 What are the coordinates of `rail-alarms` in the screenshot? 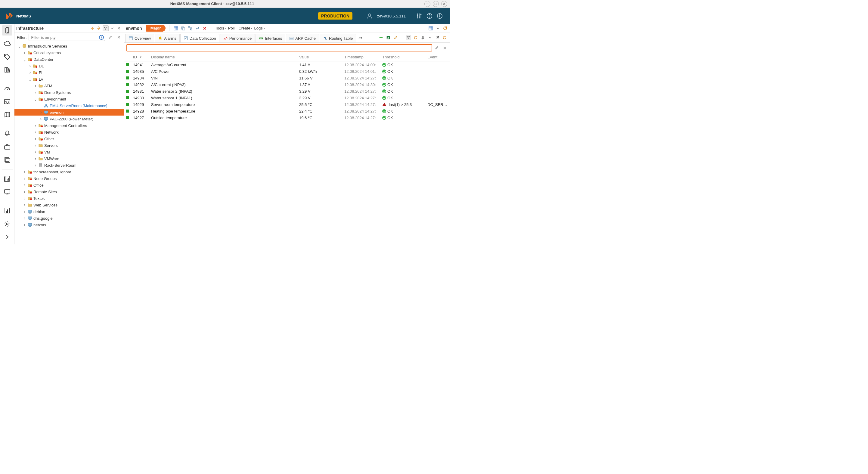 It's located at (7, 133).